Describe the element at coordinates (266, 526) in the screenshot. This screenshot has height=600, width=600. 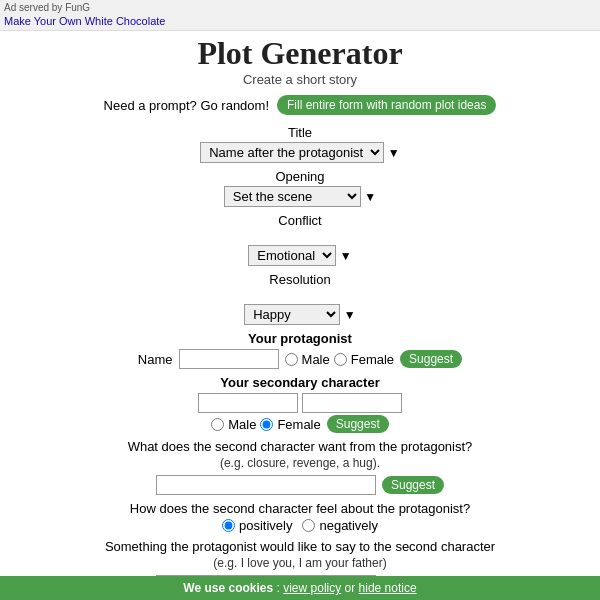
I see `feel-positive-label: positively` at that location.